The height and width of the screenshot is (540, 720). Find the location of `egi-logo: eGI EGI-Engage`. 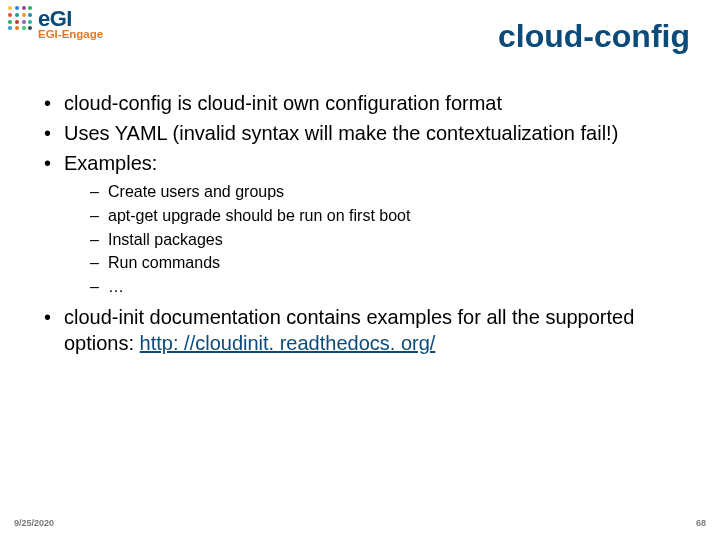

egi-logo: eGI EGI-Engage is located at coordinates (68, 23).